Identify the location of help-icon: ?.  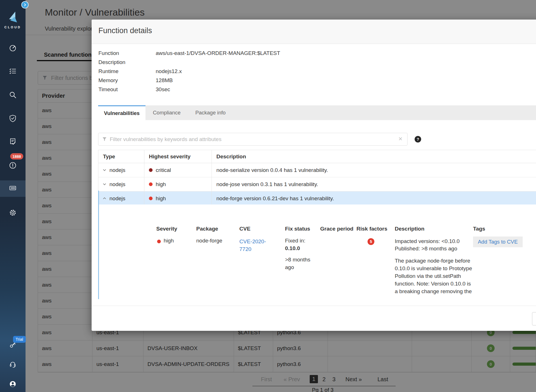
(418, 139).